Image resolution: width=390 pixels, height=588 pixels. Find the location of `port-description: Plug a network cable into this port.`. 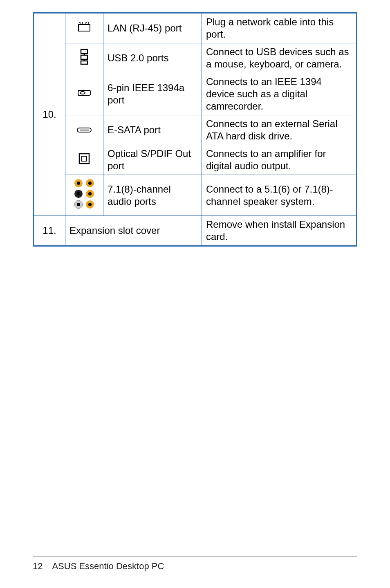

port-description: Plug a network cable into this port. is located at coordinates (280, 28).